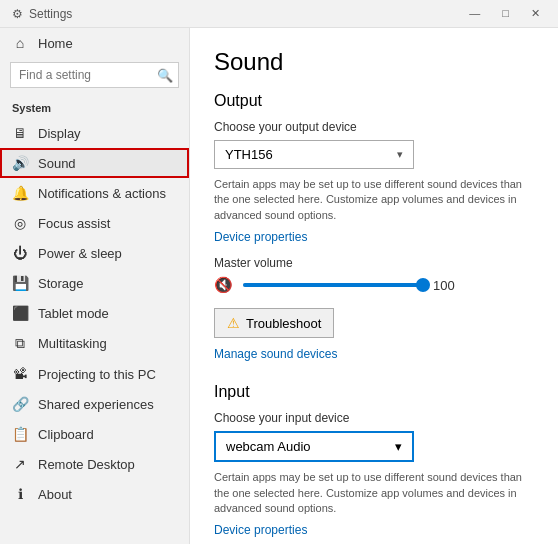  I want to click on output-section-title: Output, so click(374, 101).